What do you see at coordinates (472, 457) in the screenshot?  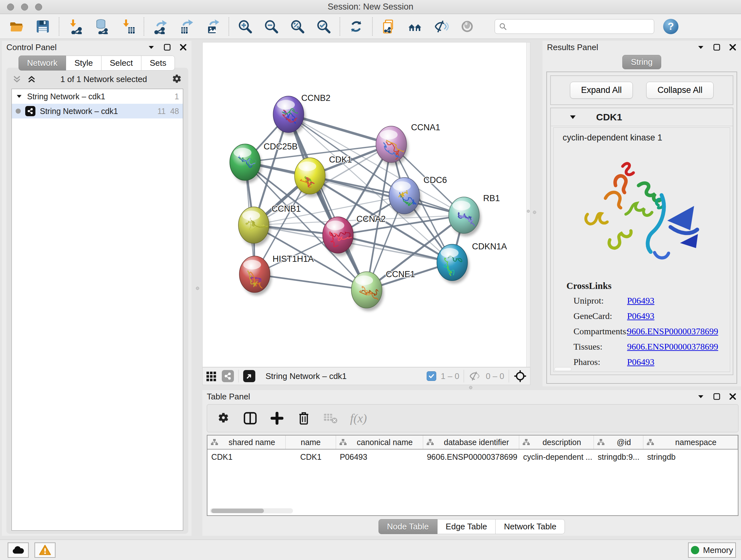 I see `table-row: CDK1 CDK1 P06493 9606.ENSP00000378699 cy…` at bounding box center [472, 457].